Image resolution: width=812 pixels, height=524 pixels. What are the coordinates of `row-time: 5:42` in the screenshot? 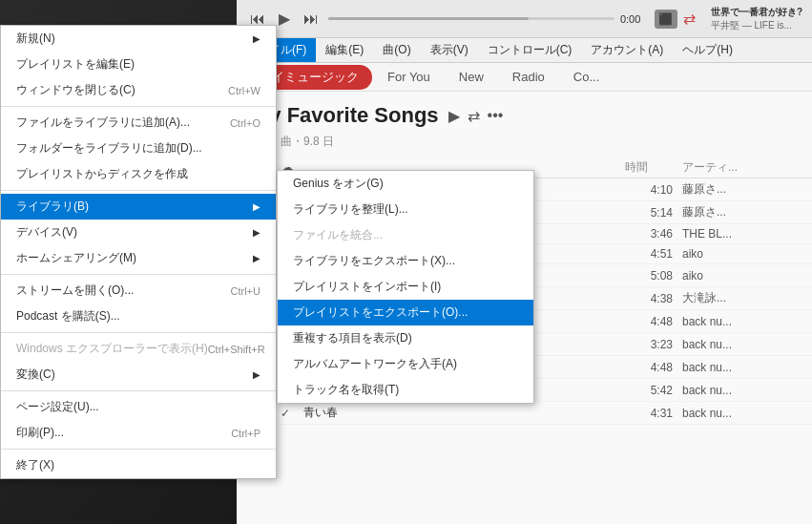 It's located at (654, 390).